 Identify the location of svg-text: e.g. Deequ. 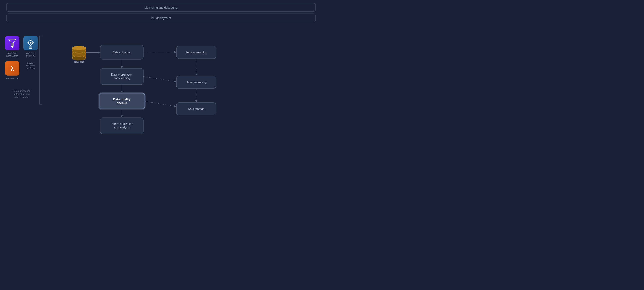
(30, 68).